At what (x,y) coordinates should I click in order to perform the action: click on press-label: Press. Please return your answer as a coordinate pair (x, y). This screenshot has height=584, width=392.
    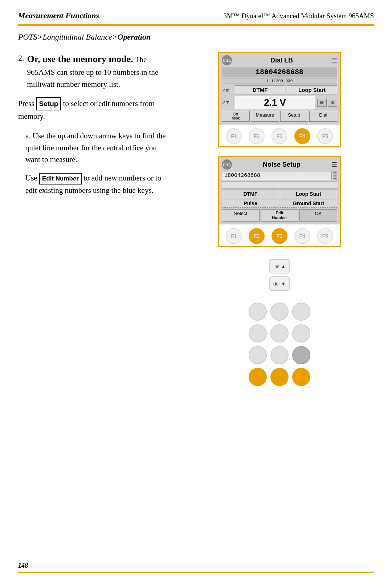
    Looking at the image, I should click on (26, 104).